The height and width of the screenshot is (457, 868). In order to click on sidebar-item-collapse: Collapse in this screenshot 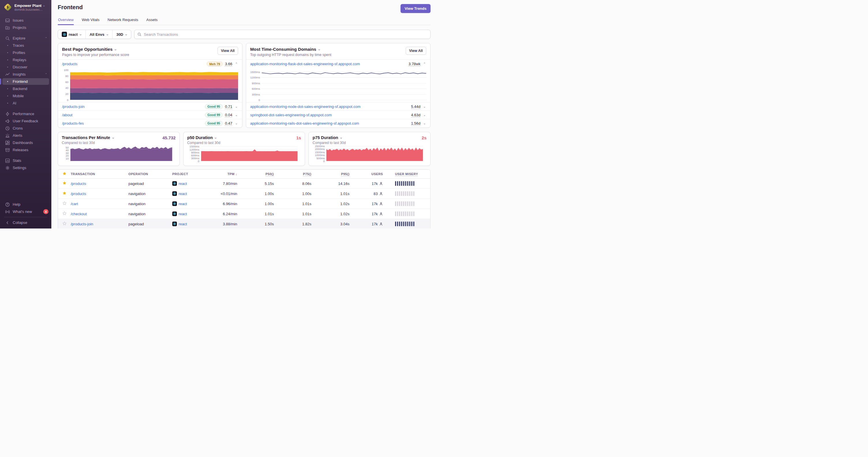, I will do `click(26, 223)`.